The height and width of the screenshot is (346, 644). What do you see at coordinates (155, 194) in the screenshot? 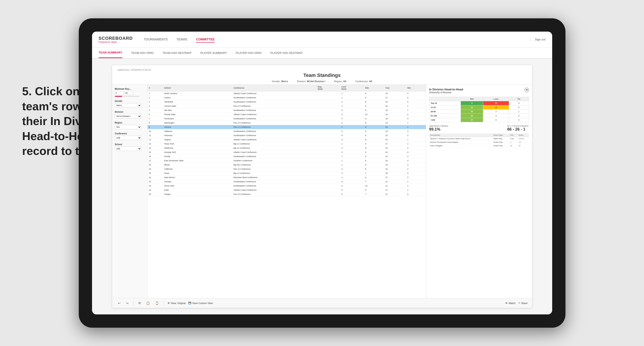
I see `cell-num: 25` at bounding box center [155, 194].